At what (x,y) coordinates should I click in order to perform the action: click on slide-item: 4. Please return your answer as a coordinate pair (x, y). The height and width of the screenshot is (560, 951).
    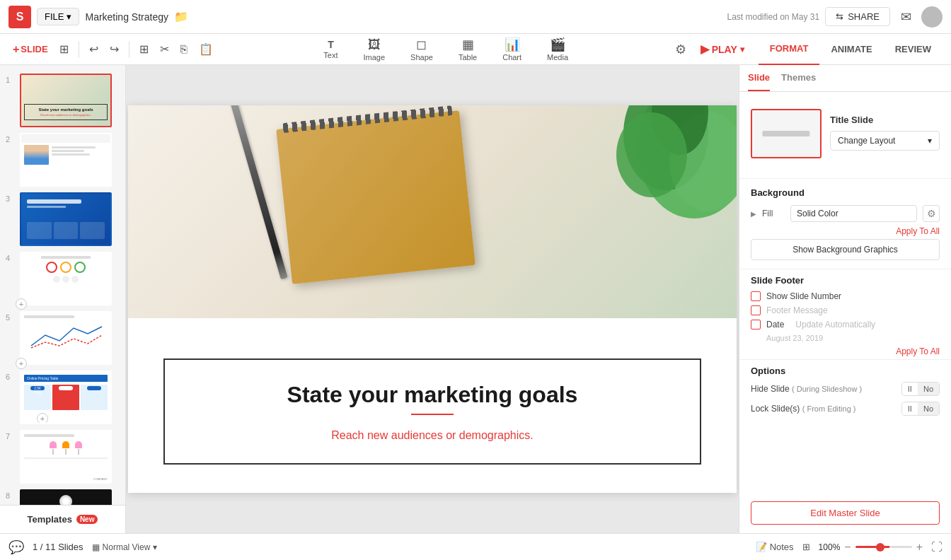
    Looking at the image, I should click on (62, 279).